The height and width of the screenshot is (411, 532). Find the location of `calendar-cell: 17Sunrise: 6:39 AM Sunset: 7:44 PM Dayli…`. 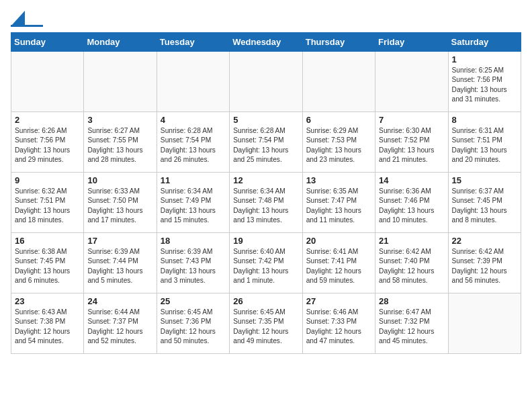

calendar-cell: 17Sunrise: 6:39 AM Sunset: 7:44 PM Dayli… is located at coordinates (120, 263).